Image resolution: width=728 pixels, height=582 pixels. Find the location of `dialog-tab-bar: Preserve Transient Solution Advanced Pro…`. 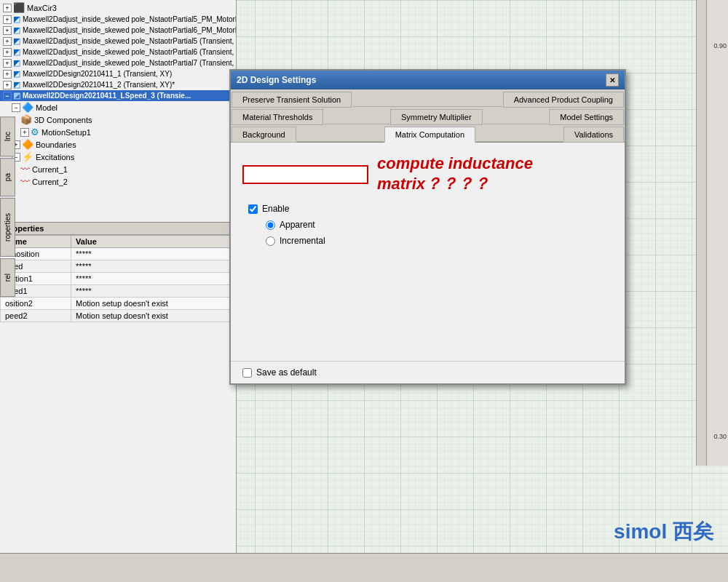

dialog-tab-bar: Preserve Transient Solution Advanced Pro… is located at coordinates (428, 116).